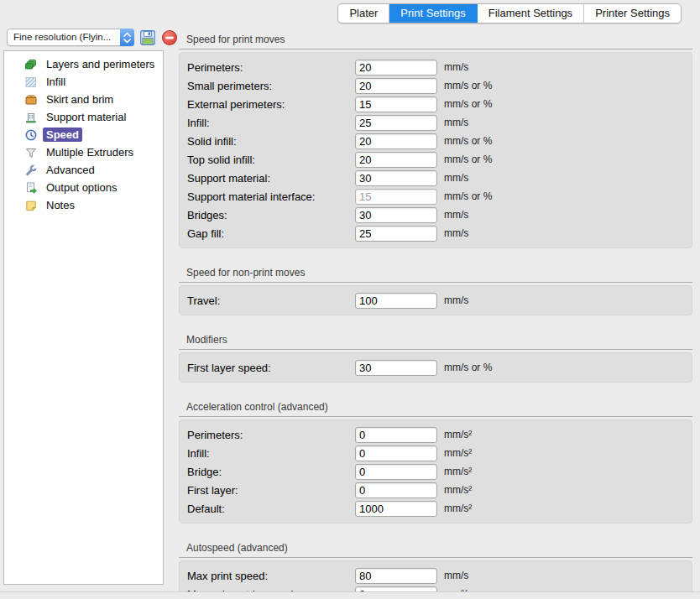 The height and width of the screenshot is (599, 700). What do you see at coordinates (84, 82) in the screenshot?
I see `sidebar-item-infill: Infill` at bounding box center [84, 82].